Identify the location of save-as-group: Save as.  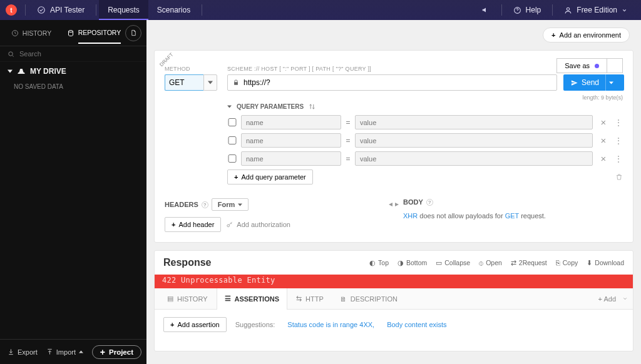
(590, 66).